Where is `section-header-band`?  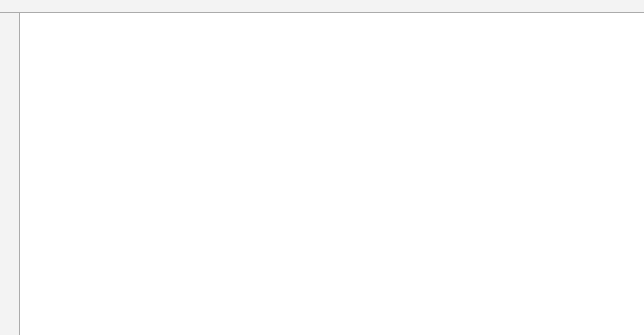
section-header-band is located at coordinates (338, 41).